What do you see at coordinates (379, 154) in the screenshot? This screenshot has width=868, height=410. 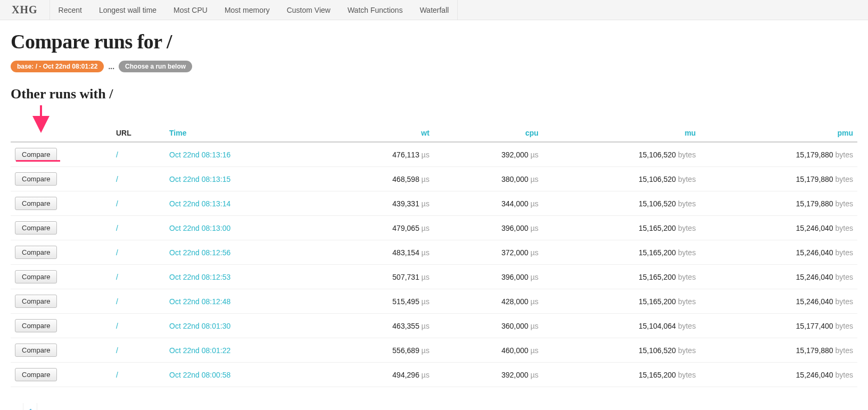 I see `cell-wt: 476,113 µs` at bounding box center [379, 154].